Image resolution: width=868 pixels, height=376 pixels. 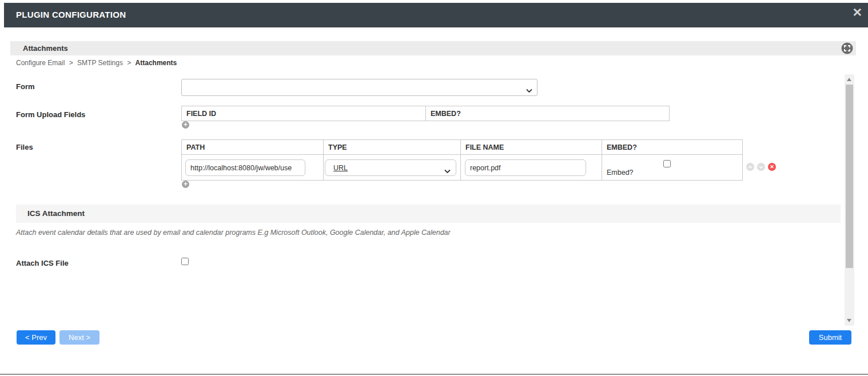 I want to click on section-title: Attachments, so click(x=46, y=48).